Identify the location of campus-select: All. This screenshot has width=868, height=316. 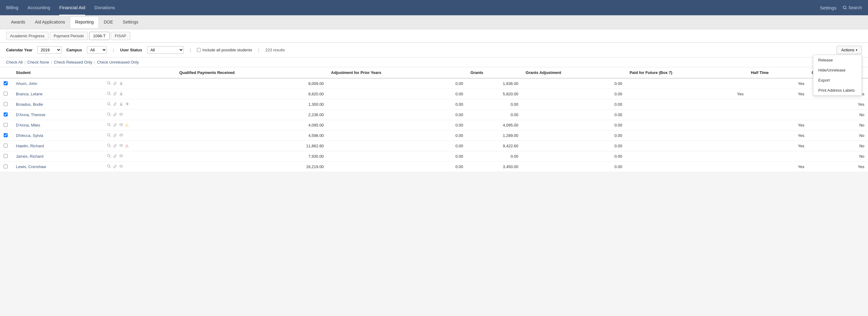
(97, 50).